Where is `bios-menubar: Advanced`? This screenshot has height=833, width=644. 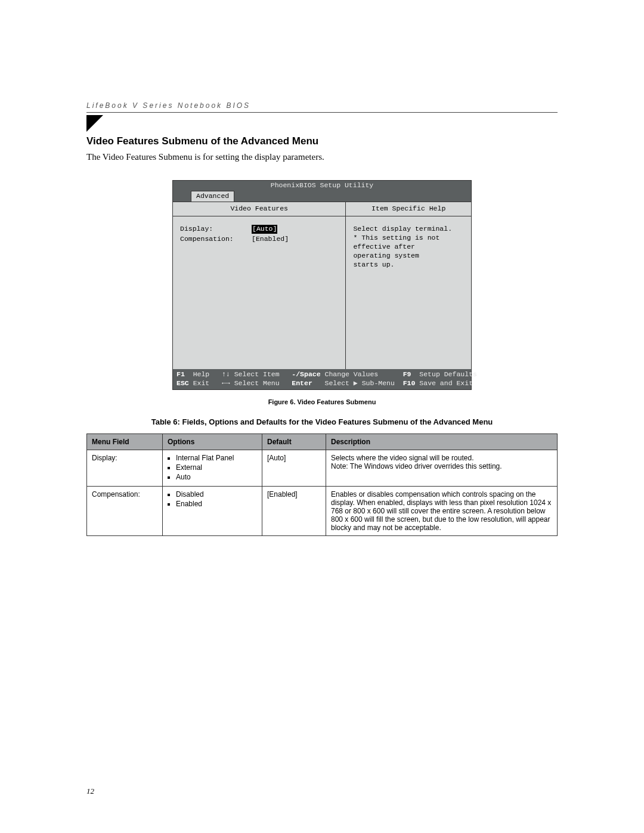 bios-menubar: Advanced is located at coordinates (322, 196).